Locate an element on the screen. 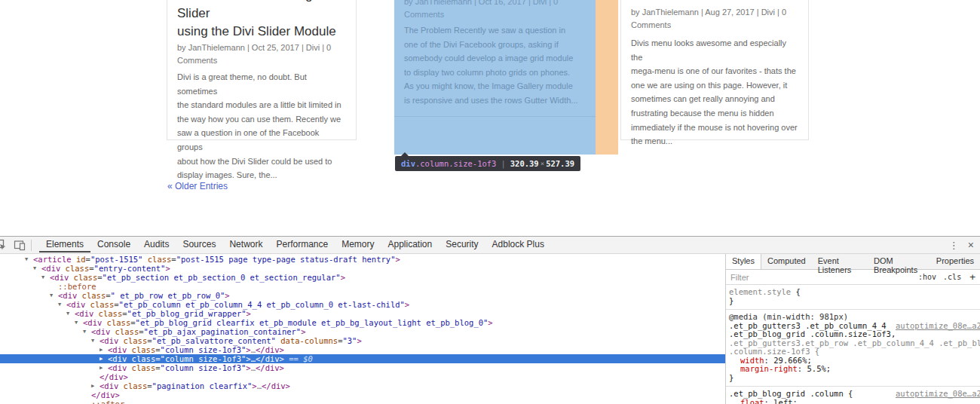 The width and height of the screenshot is (980, 404). styles-sidebar-tab-properties: Properties is located at coordinates (955, 262).